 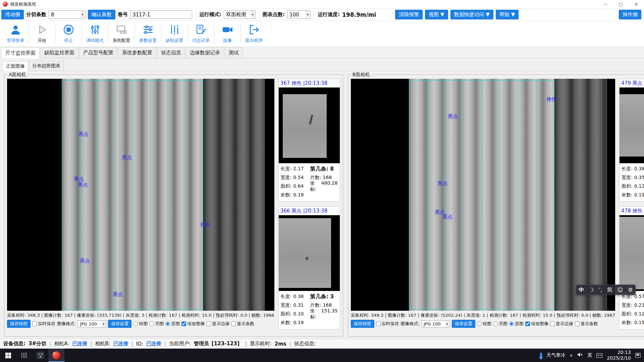 I want to click on debug-mode-button: 调试模式, so click(x=95, y=34).